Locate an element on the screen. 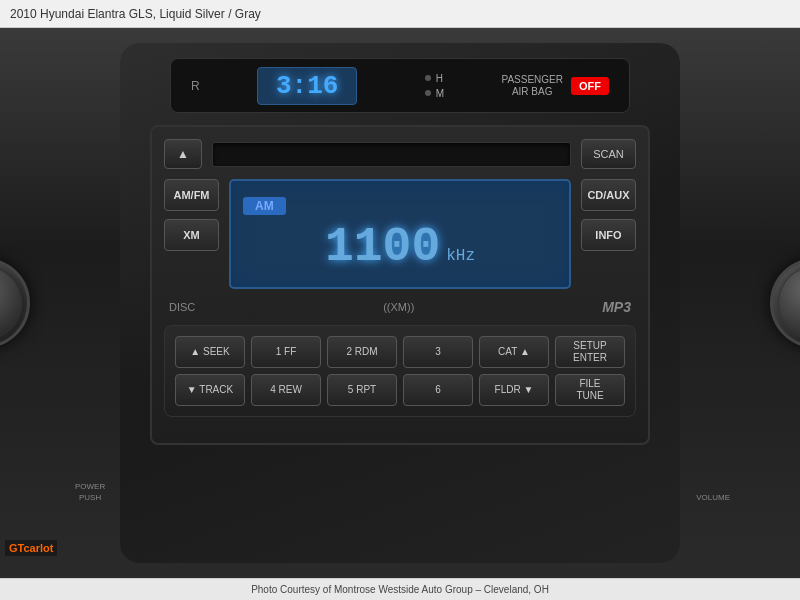 Image resolution: width=800 pixels, height=600 pixels. xm-icon-text: ((XM)) is located at coordinates (398, 307).